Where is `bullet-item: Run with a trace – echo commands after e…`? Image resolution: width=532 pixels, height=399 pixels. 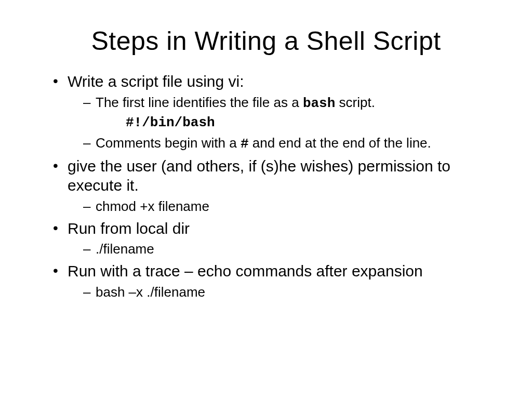 bullet-item: Run with a trace – echo commands after e… is located at coordinates (273, 282).